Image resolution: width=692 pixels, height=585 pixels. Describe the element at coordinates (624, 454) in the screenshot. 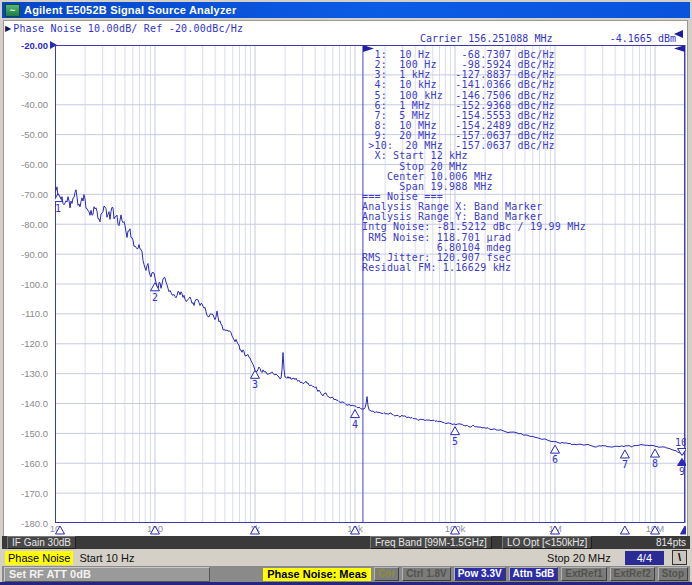

I see `marker-7-icon` at that location.